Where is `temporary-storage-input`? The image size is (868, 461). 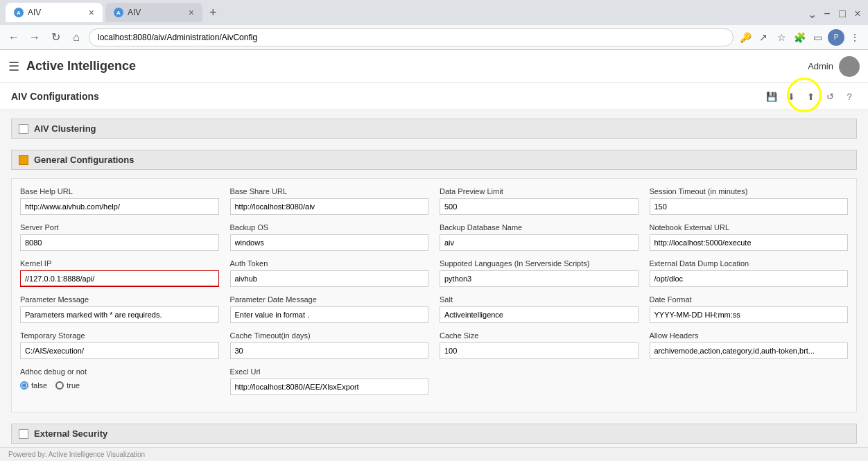 temporary-storage-input is located at coordinates (119, 351).